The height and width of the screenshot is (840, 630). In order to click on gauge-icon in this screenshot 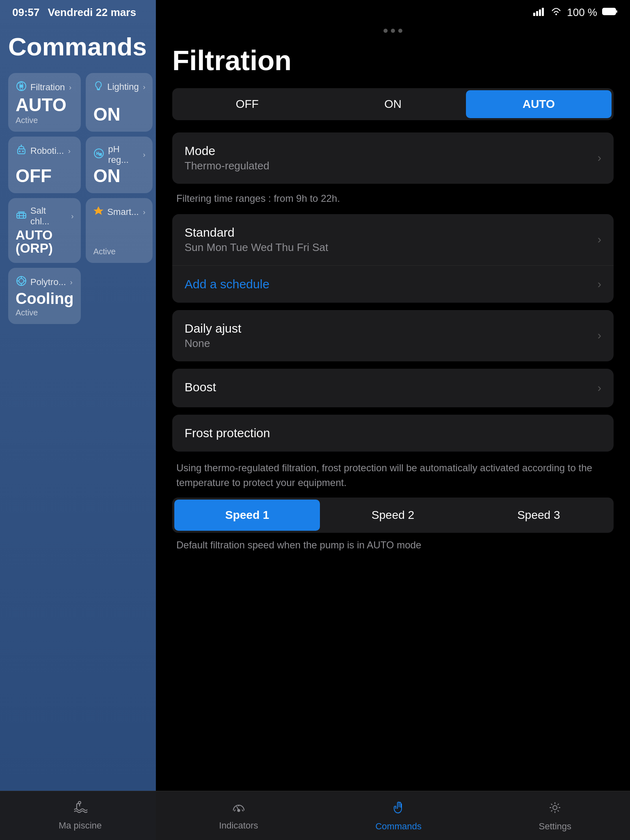, I will do `click(239, 809)`.